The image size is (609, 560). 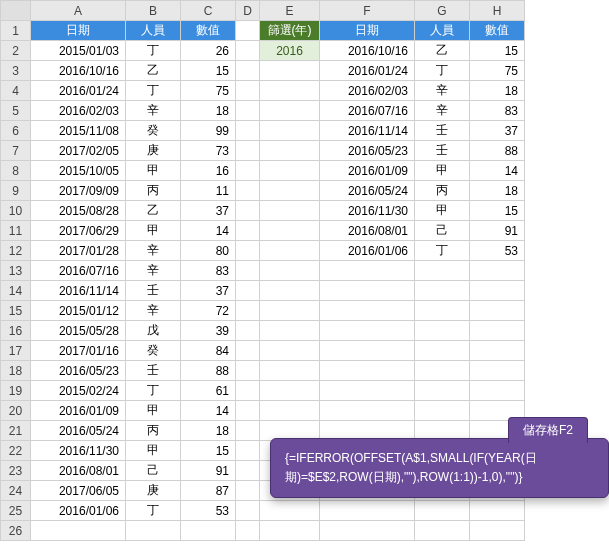 I want to click on cell-g9: 丙, so click(x=442, y=191).